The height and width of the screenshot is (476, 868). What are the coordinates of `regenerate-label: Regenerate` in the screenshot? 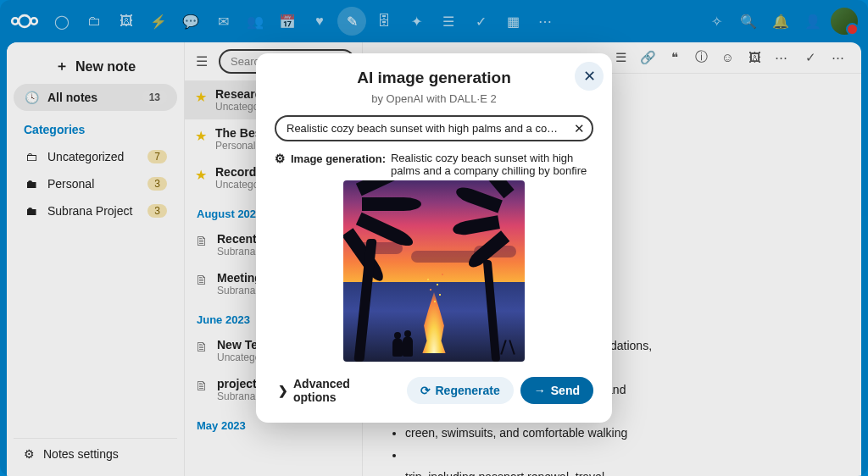 It's located at (468, 390).